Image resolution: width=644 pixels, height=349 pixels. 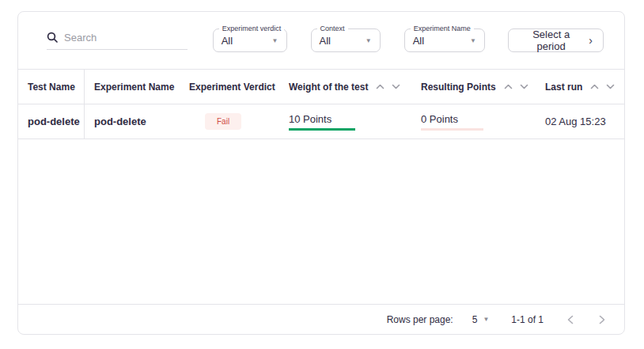 What do you see at coordinates (475, 320) in the screenshot?
I see `rows-per-page-value: 5` at bounding box center [475, 320].